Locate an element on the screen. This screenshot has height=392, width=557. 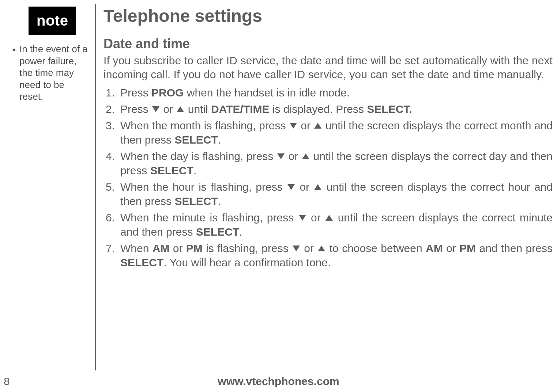
step-item: Press PROG when the handset is in idle m… is located at coordinates (328, 93).